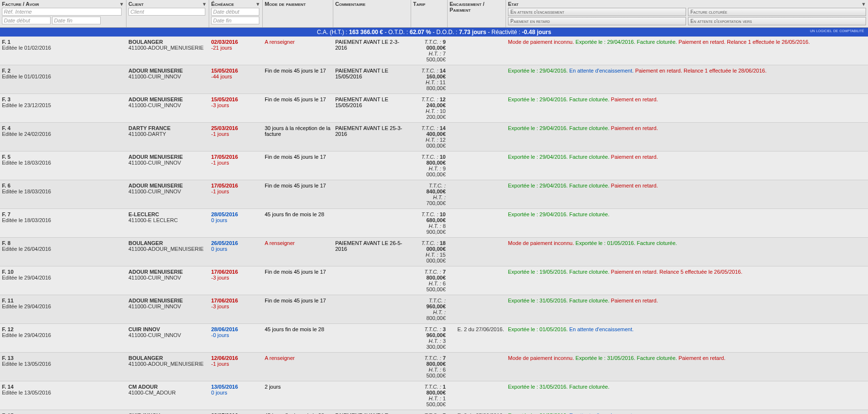 This screenshot has width=868, height=414. Describe the element at coordinates (429, 114) in the screenshot. I see `ht: H.T. : 10 200,00€` at that location.